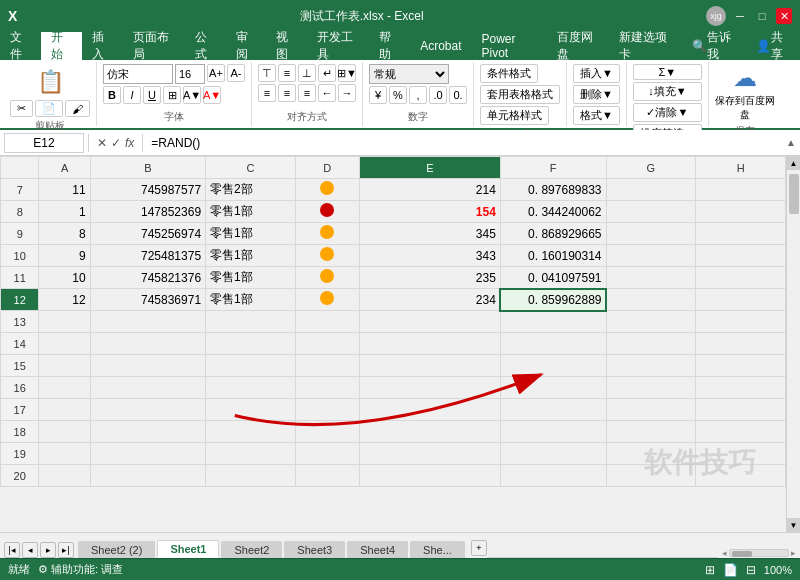  Describe the element at coordinates (741, 168) in the screenshot. I see `col-header-h: H` at that location.